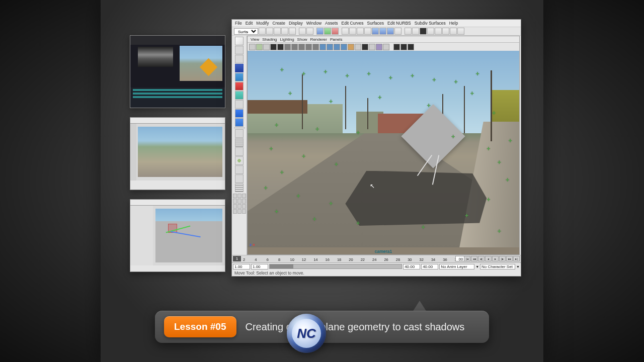  Describe the element at coordinates (412, 266) in the screenshot. I see `playback-end-field: 40.00` at that location.